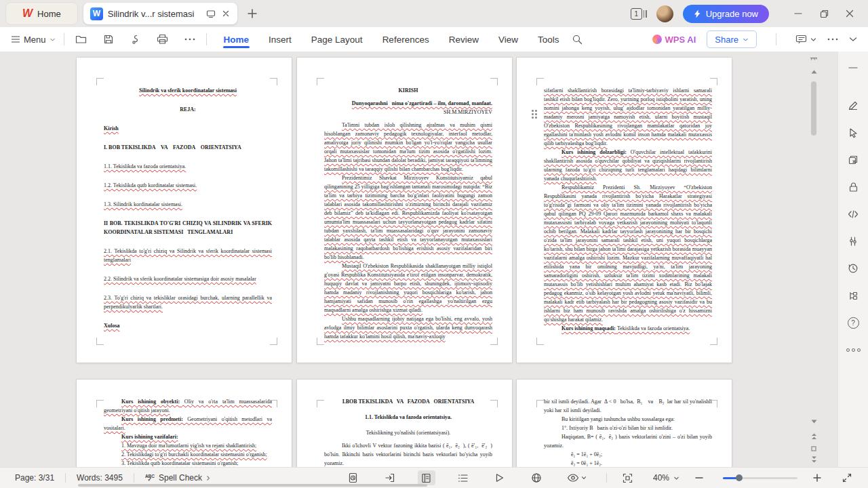 This screenshot has height=488, width=868. I want to click on paragraph: 2.3. To'g'ri chiziq va tekisliklar orasi…, so click(188, 302).